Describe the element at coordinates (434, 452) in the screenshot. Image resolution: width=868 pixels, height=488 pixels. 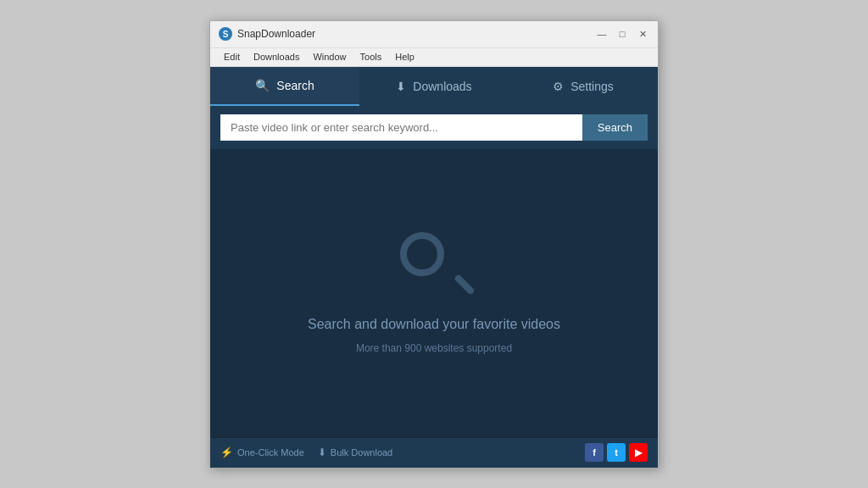
I see `status-bar: ⚡ One-Click Mode ⬇ Bulk Download f t ▶` at that location.